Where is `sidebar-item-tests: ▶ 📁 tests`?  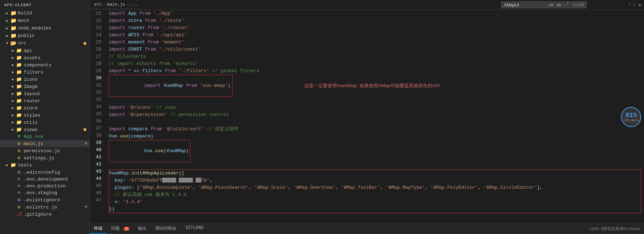
sidebar-item-tests: ▶ 📁 tests is located at coordinates (44, 165).